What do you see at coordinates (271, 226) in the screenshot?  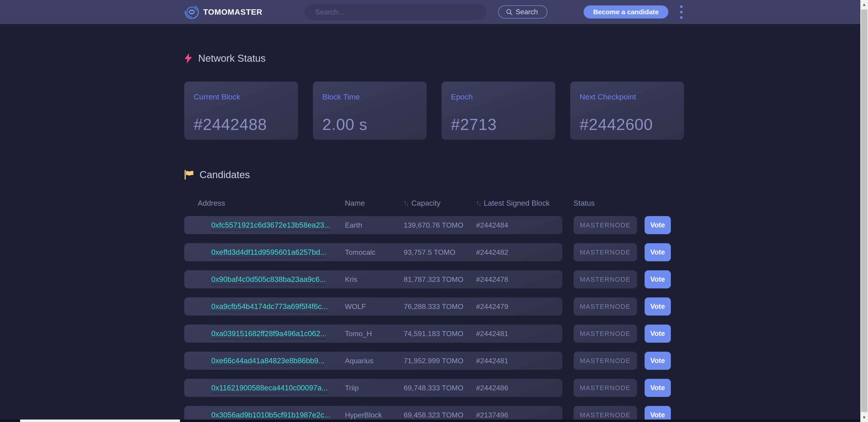 I see `candidate-address-link: 0xfc5571921c6d3672e13b58ea23...` at bounding box center [271, 226].